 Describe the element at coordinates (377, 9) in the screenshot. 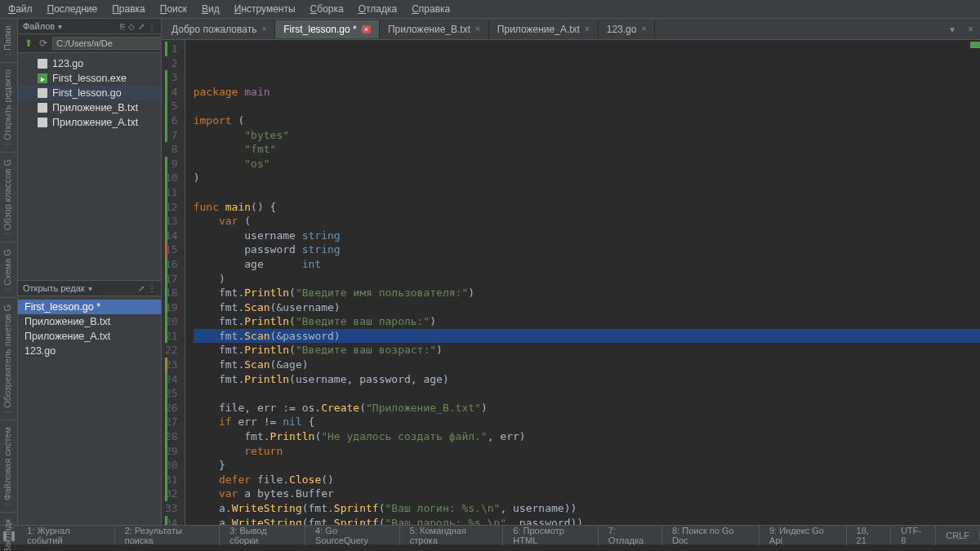

I see `menu-item: Отладка` at that location.